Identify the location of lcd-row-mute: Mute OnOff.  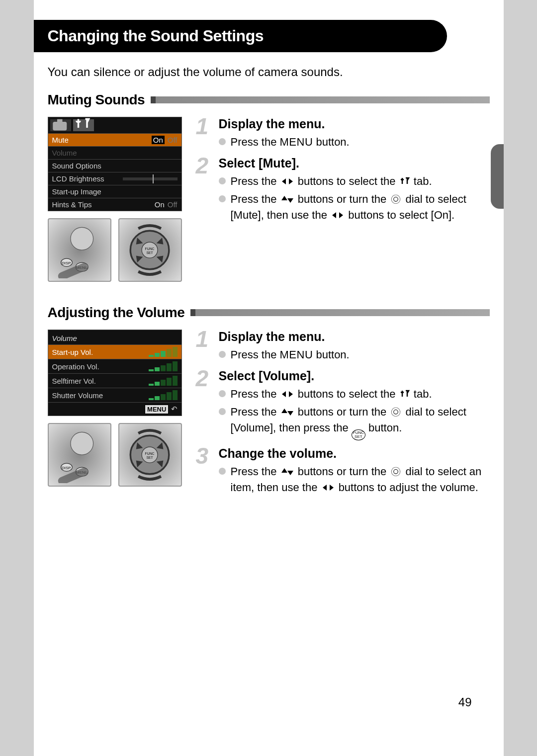
(115, 140).